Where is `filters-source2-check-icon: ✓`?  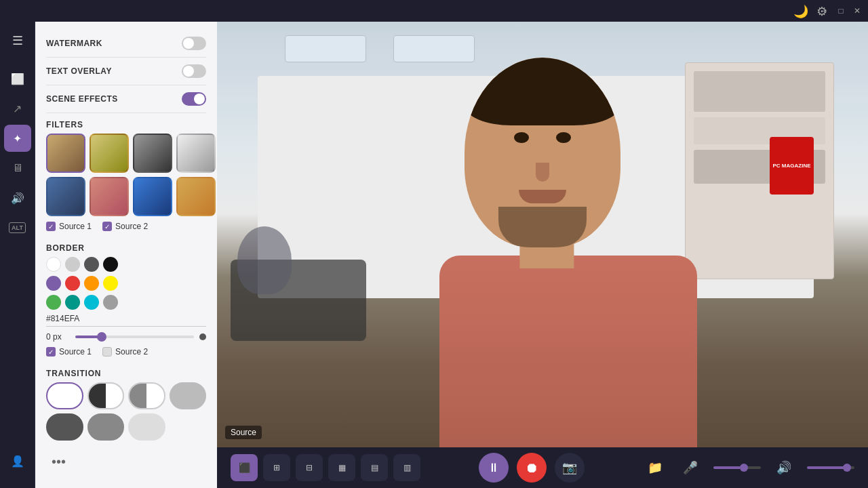
filters-source2-check-icon: ✓ is located at coordinates (107, 226).